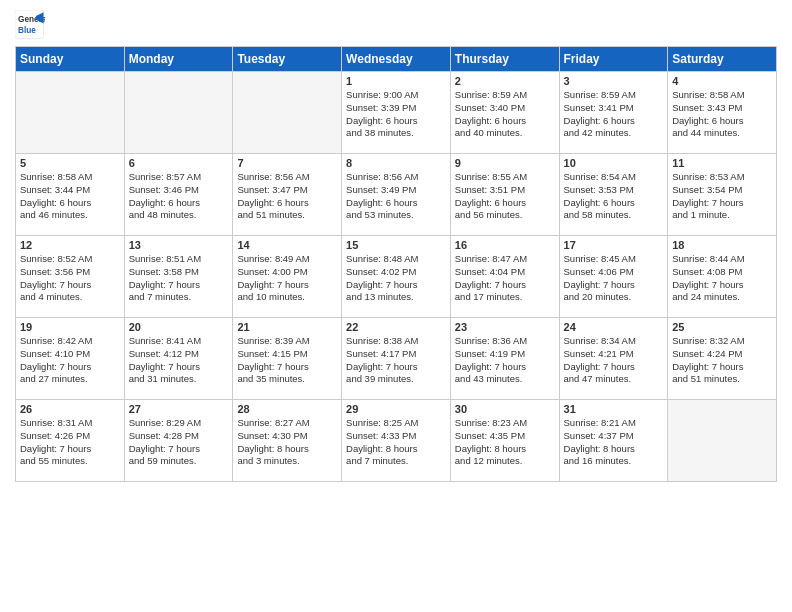 The height and width of the screenshot is (612, 792). I want to click on day-number: 29, so click(396, 409).